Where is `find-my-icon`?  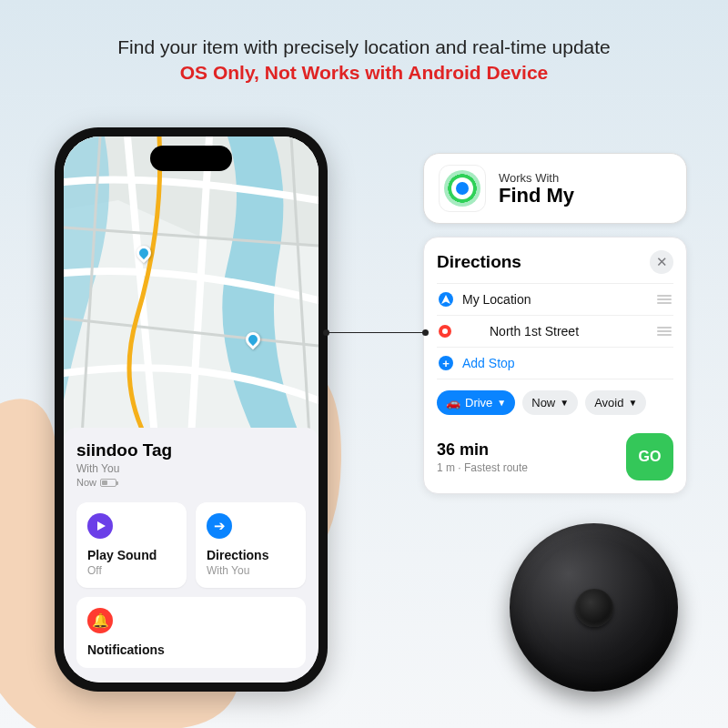
find-my-icon is located at coordinates (462, 188).